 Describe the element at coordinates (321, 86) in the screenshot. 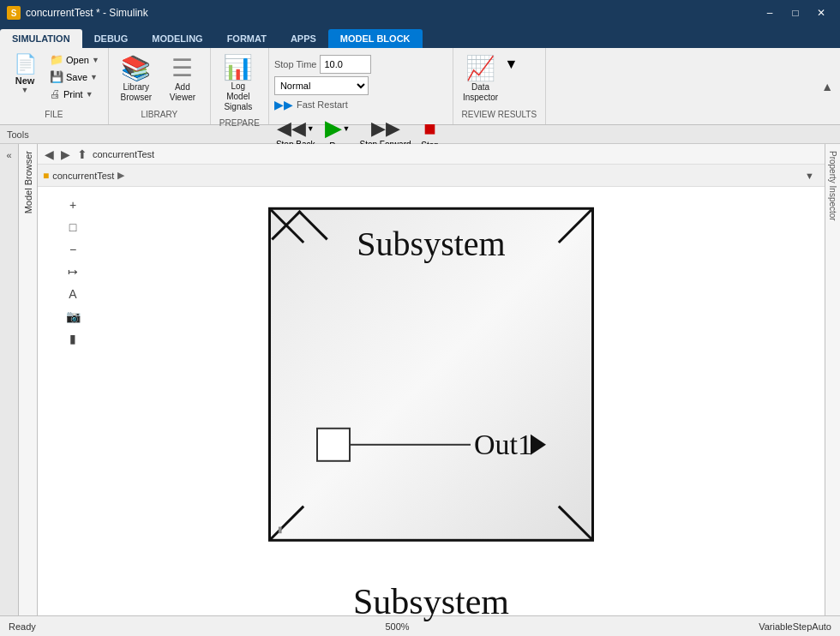

I see `simulation-mode-select: Normal Accelerator Rapid Accelerator` at that location.